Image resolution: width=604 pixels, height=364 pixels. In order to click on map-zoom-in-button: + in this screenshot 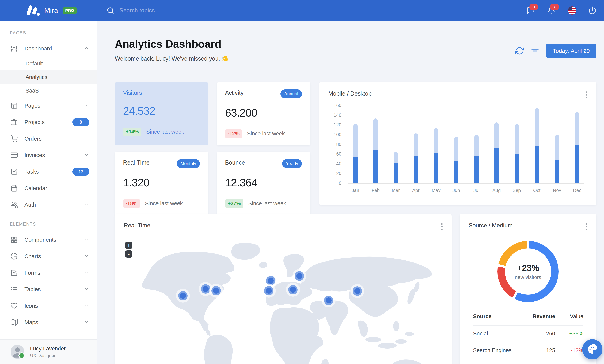, I will do `click(129, 245)`.